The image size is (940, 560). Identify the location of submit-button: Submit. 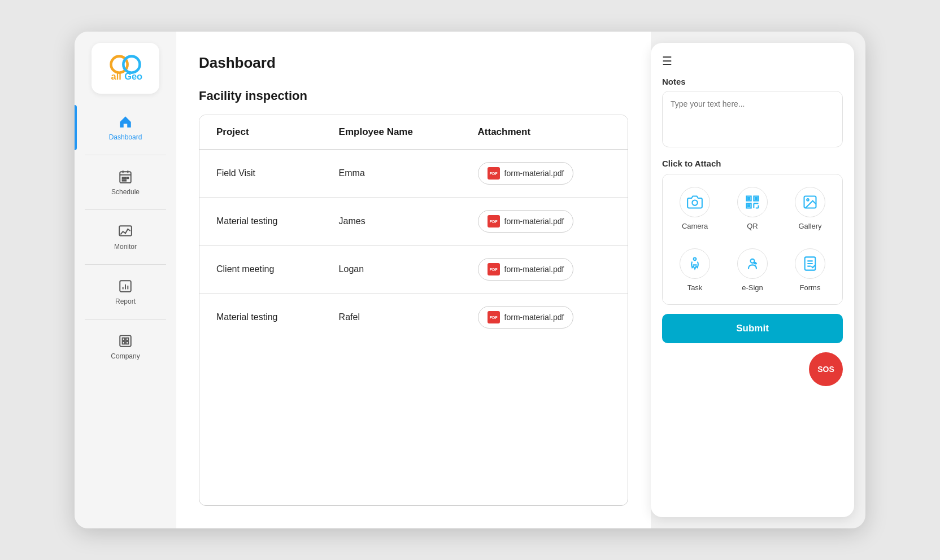
(752, 329).